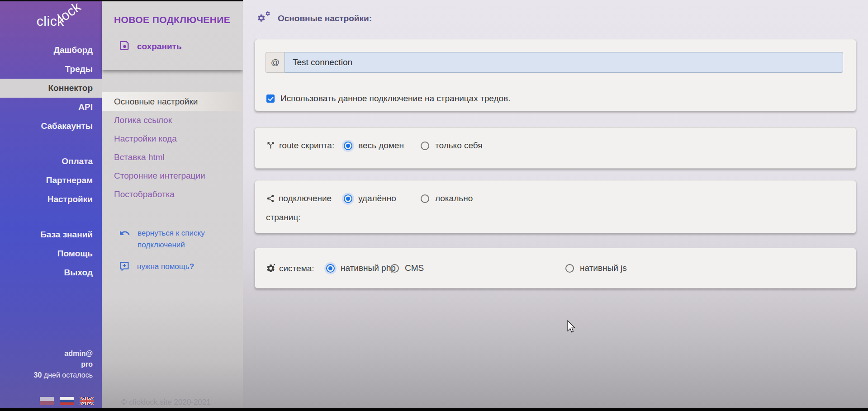  Describe the element at coordinates (555, 268) in the screenshot. I see `system-card: система: нативный php CMS нативный js` at that location.